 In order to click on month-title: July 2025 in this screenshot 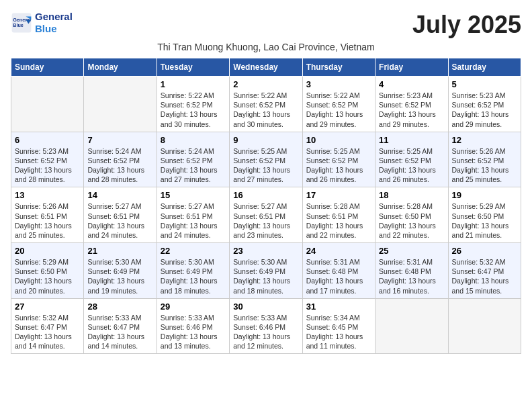, I will do `click(467, 25)`.